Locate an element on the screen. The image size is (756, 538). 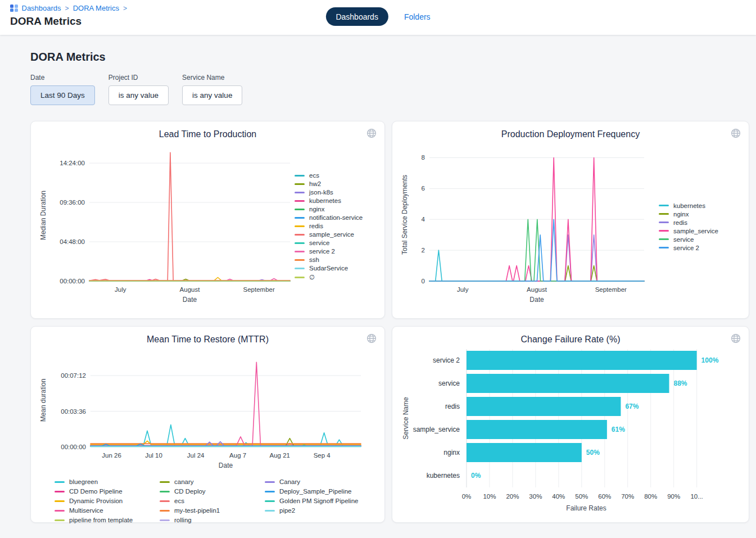
legend-item-sudarservice: SudarService is located at coordinates (336, 268).